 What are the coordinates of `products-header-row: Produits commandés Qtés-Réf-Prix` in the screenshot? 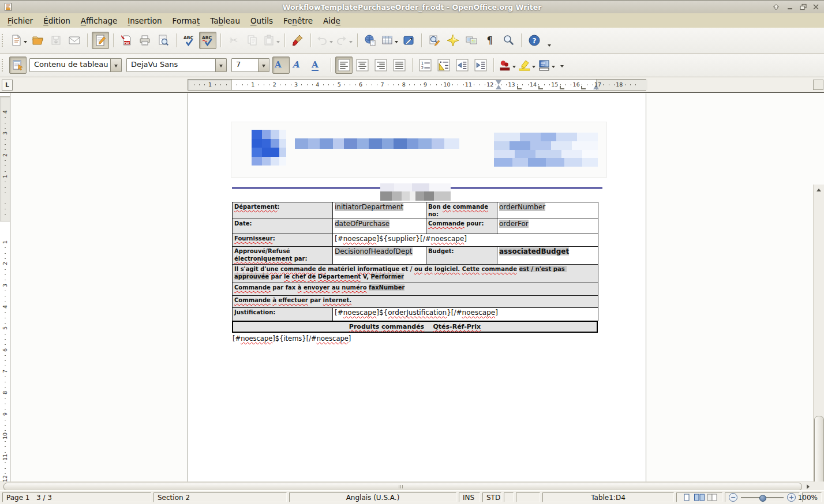 It's located at (415, 326).